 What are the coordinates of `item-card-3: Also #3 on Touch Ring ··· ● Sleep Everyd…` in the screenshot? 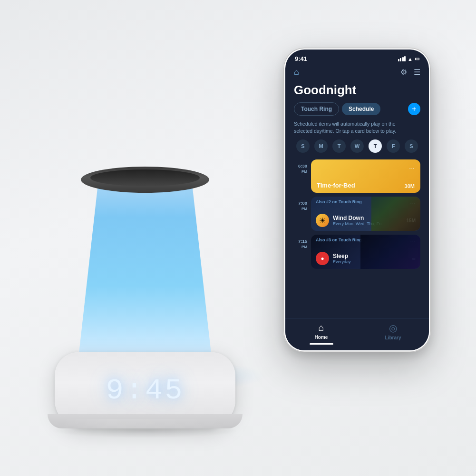 It's located at (366, 252).